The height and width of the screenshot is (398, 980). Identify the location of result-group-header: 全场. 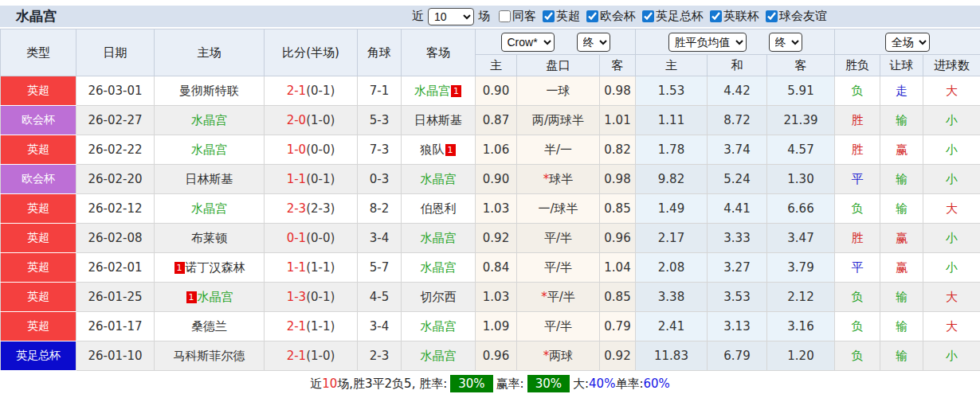
(907, 42).